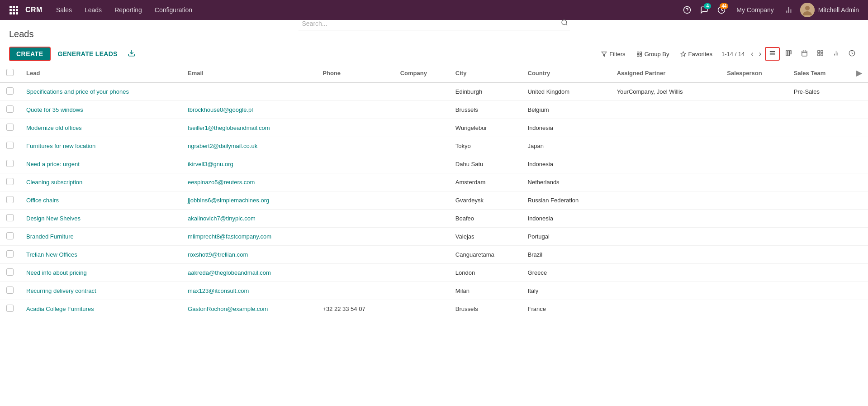  What do you see at coordinates (61, 146) in the screenshot?
I see `lead-name: Furnitures for new location` at bounding box center [61, 146].